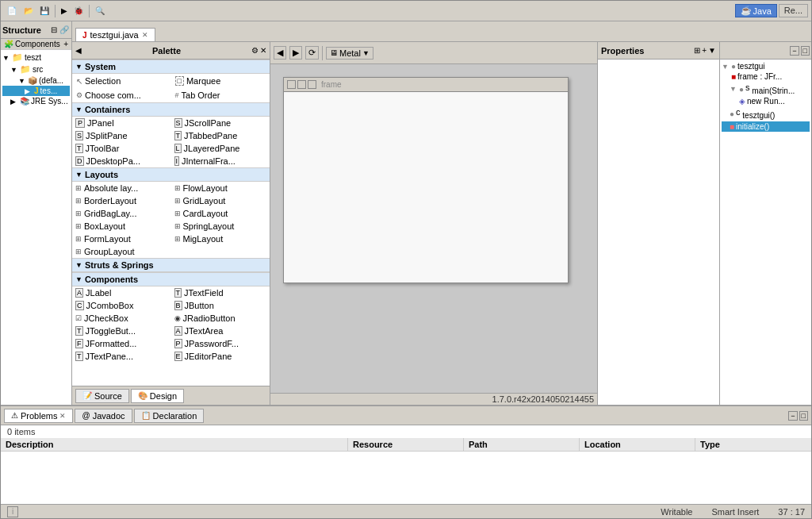 The image size is (812, 519). What do you see at coordinates (766, 76) in the screenshot?
I see `outline-item-frame: ■ frame : JFr...` at bounding box center [766, 76].